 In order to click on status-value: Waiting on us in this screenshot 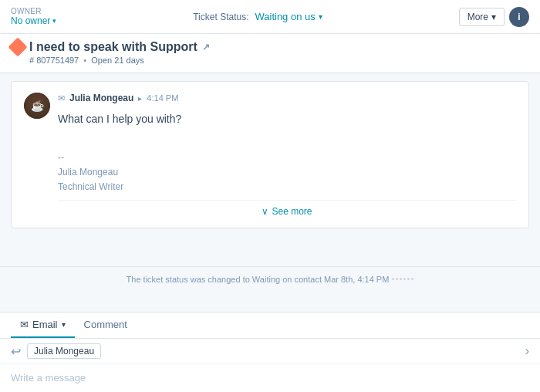, I will do `click(285, 17)`.